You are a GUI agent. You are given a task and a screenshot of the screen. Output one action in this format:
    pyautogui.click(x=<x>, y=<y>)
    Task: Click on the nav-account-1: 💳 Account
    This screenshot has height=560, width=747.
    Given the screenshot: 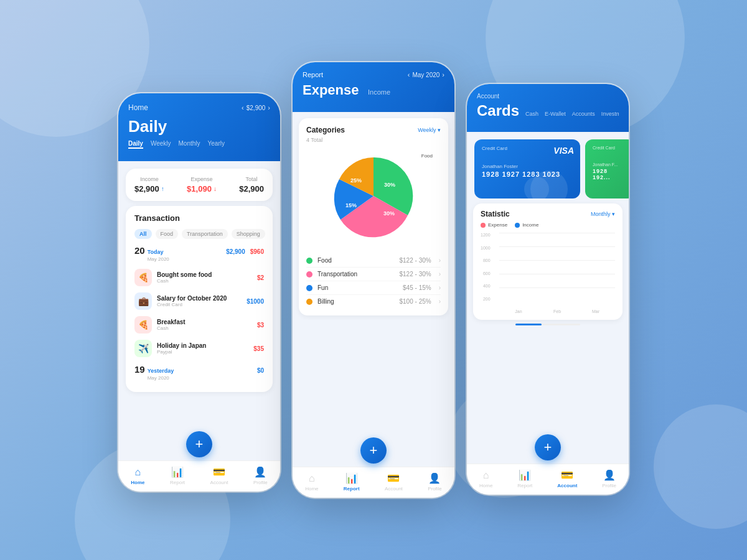 What is the action you would take?
    pyautogui.click(x=219, y=475)
    